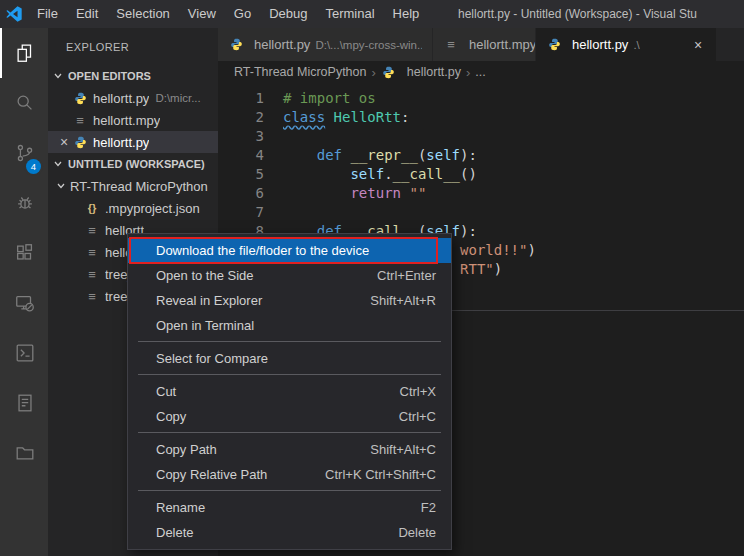 The width and height of the screenshot is (744, 556). What do you see at coordinates (408, 416) in the screenshot?
I see `menu-item-shortcut: Ctrl+C` at bounding box center [408, 416].